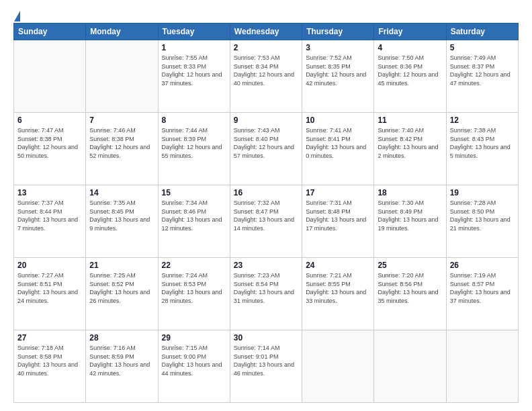 Image resolution: width=532 pixels, height=411 pixels. What do you see at coordinates (482, 294) in the screenshot?
I see `calendar-cell: 26Sunrise: 7:19 AM Sunset: 8:57 PM Dayli…` at bounding box center [482, 294].